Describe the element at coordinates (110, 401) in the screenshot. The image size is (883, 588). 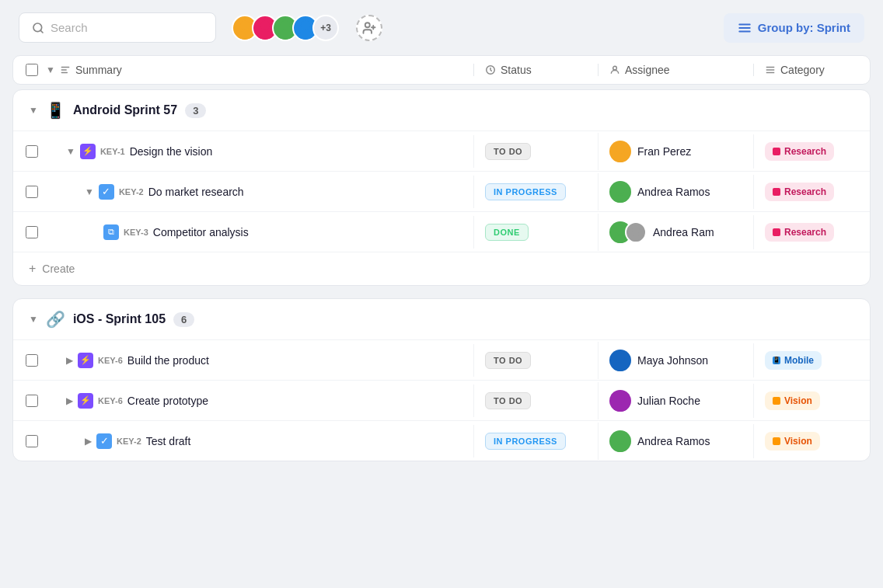
I see `task-key6b-key: KEY-6` at that location.